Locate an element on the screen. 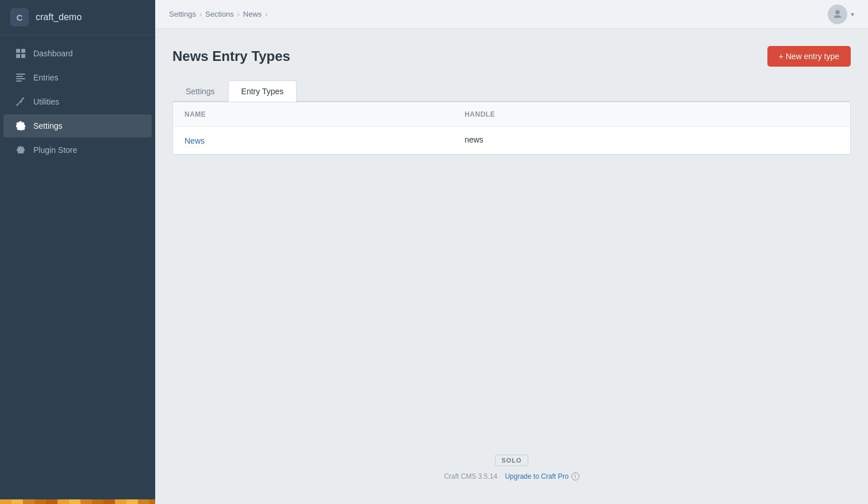 This screenshot has height=504, width=868. footer: SOLO Craft CMS 3.5.14 Upgrade to Craft P… is located at coordinates (512, 468).